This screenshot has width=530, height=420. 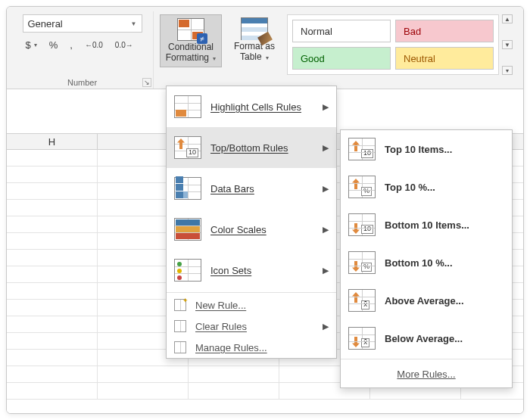 What do you see at coordinates (426, 149) in the screenshot?
I see `menu-top-10-items: 10 Top 10 Items...` at bounding box center [426, 149].